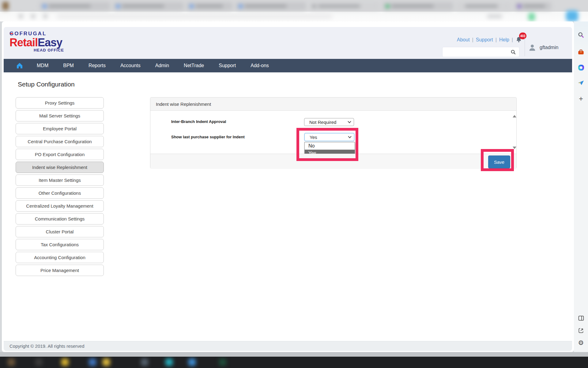 This screenshot has width=588, height=368. What do you see at coordinates (581, 99) in the screenshot?
I see `plus-icon: +` at bounding box center [581, 99].